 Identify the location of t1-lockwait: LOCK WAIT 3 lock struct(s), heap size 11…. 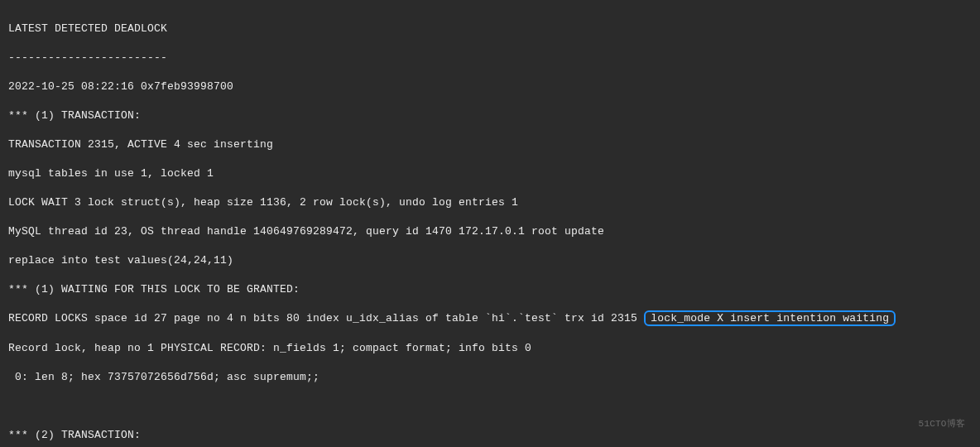
(490, 203).